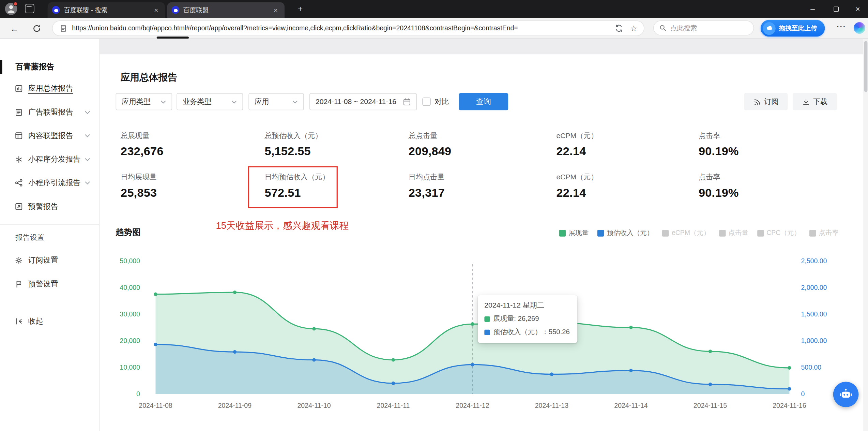  Describe the element at coordinates (235, 405) in the screenshot. I see `svg-text: 2024-11-09` at that location.